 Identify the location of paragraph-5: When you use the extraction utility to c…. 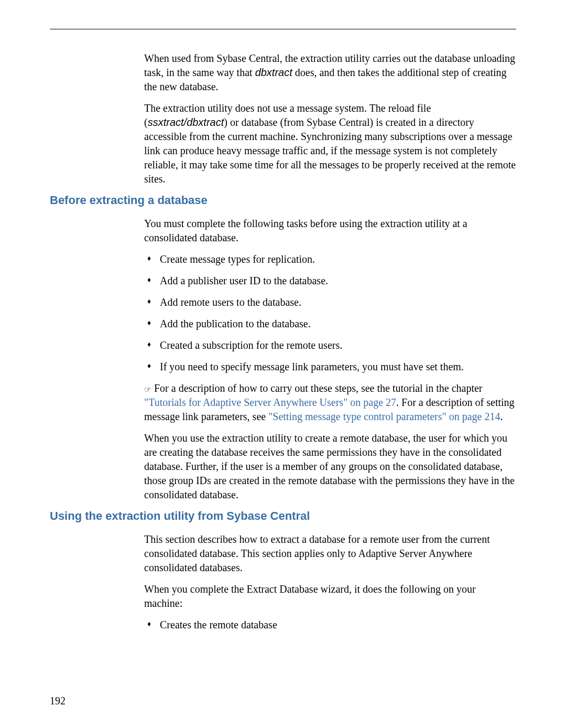
(330, 467).